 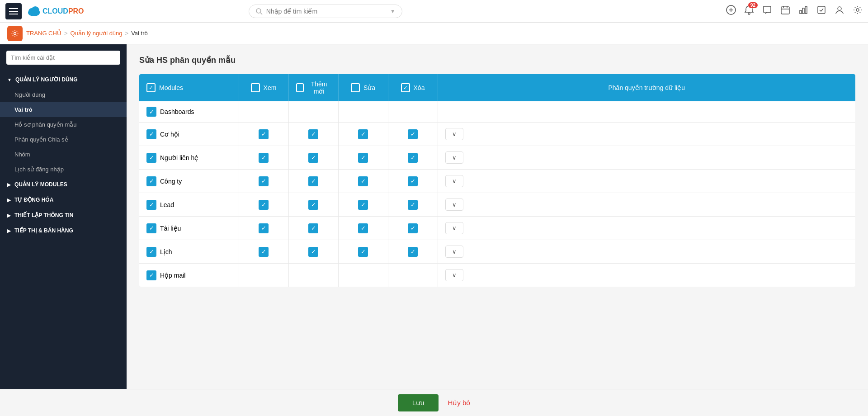 I want to click on logo-pro: PRO, so click(x=76, y=11).